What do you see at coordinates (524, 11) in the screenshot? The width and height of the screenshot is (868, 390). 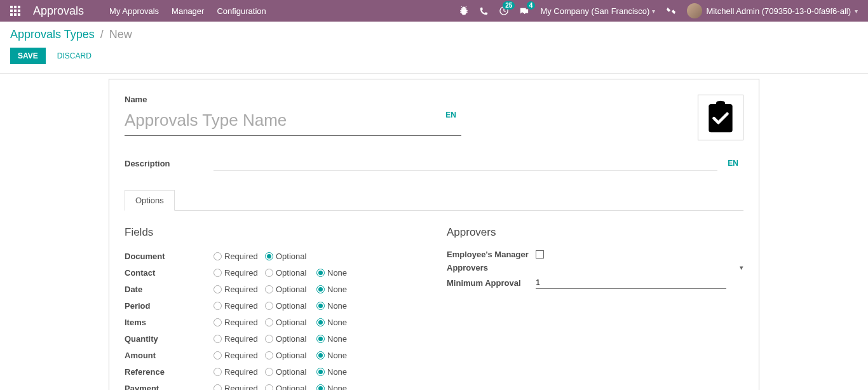 I see `chat-icon: 4` at bounding box center [524, 11].